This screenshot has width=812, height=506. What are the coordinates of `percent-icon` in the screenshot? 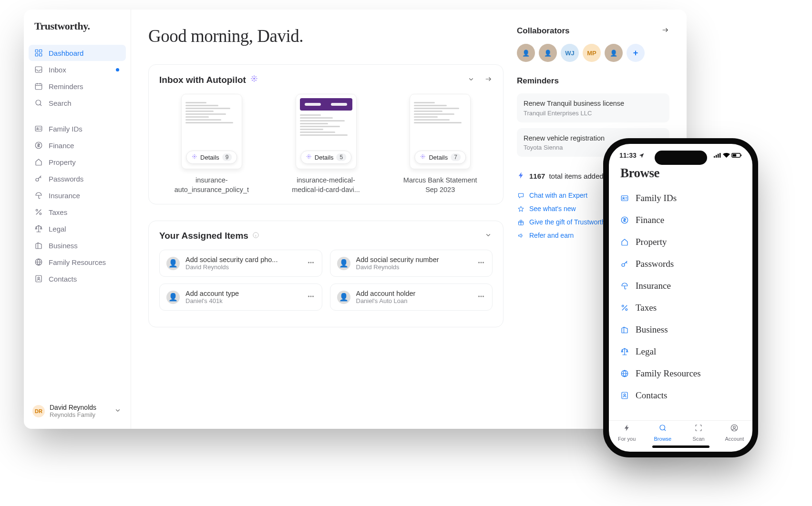 It's located at (625, 308).